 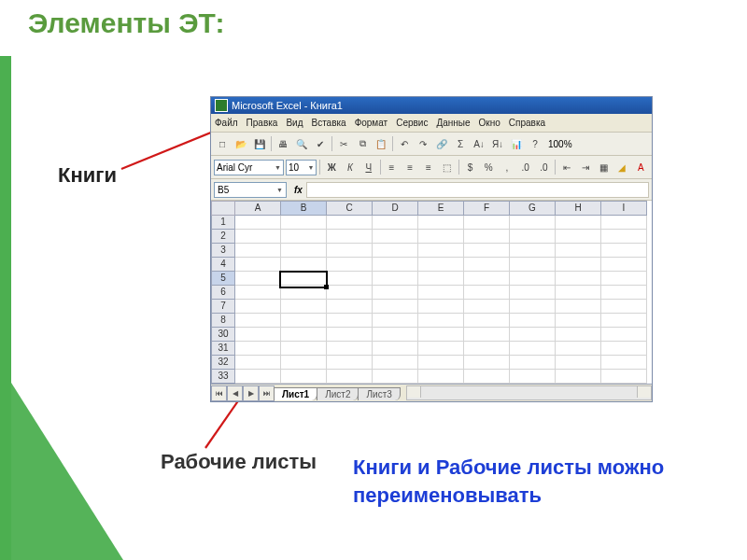 I want to click on col-header: G, so click(x=532, y=208).